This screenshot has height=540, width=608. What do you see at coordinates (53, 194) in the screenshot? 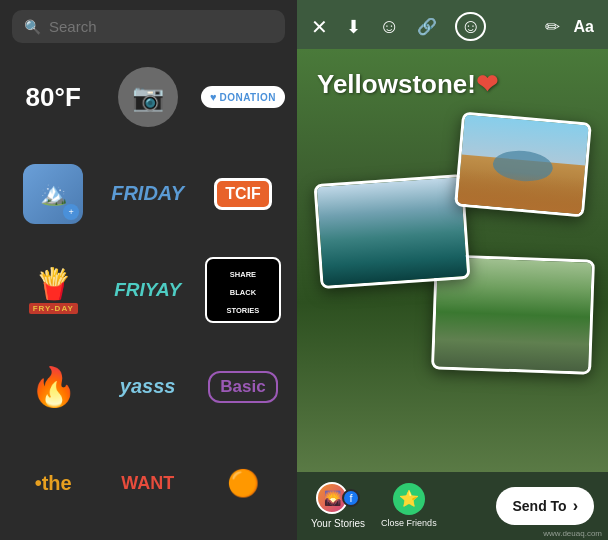
I see `sticker-photo: 🏔️ +` at bounding box center [53, 194].